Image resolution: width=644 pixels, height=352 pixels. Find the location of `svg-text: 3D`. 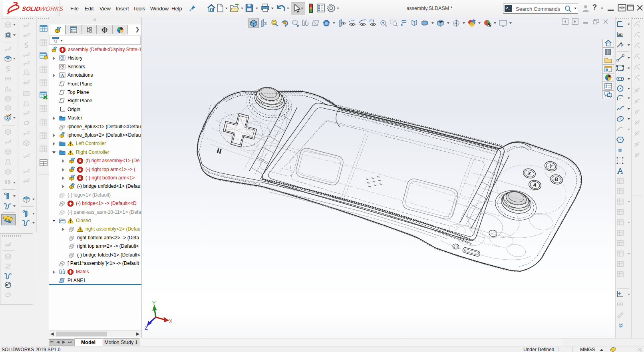

svg-text: 3D is located at coordinates (620, 35).